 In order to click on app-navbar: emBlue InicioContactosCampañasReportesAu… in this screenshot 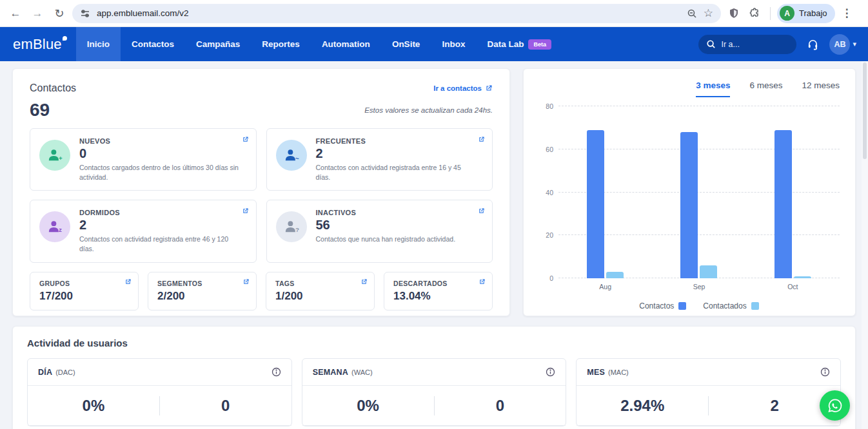, I will do `click(434, 44)`.